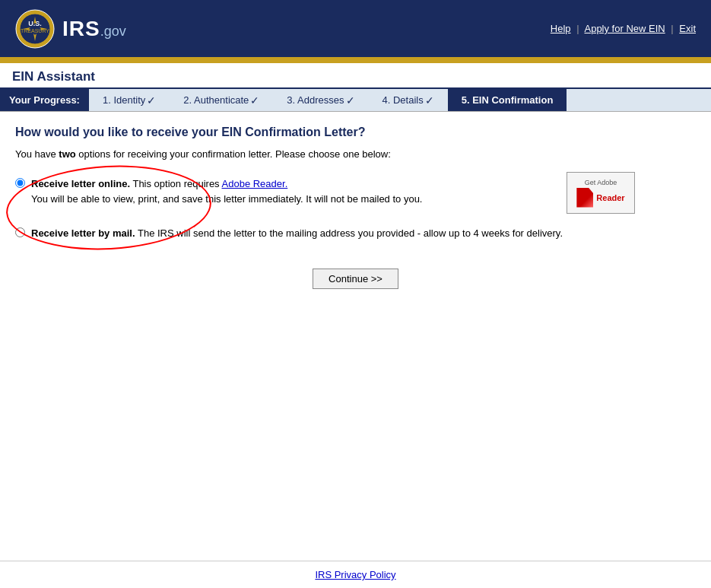  I want to click on adobe-badge-top: Get Adobe, so click(601, 183).